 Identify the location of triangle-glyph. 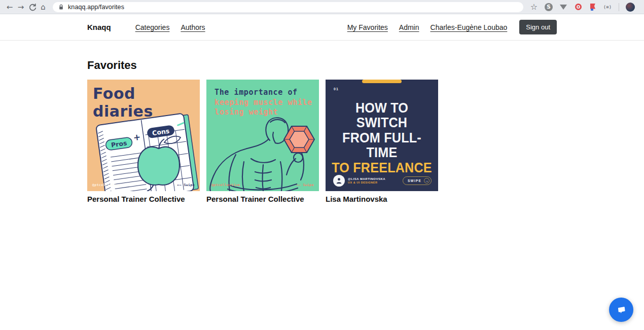
(563, 7).